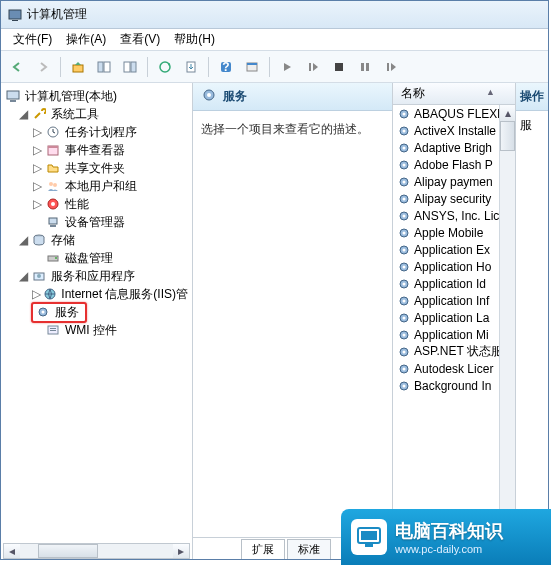  Describe the element at coordinates (104, 67) in the screenshot. I see `show-hide-tree-button` at that location.